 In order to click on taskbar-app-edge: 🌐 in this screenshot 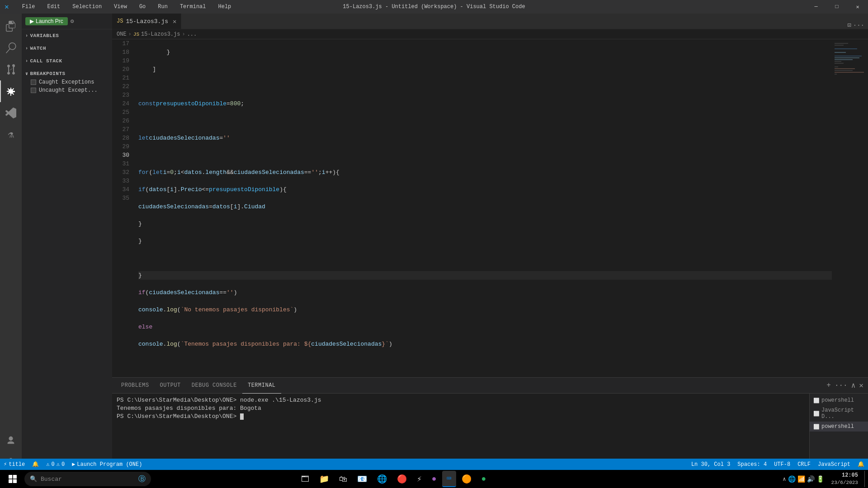, I will do `click(382, 479)`.